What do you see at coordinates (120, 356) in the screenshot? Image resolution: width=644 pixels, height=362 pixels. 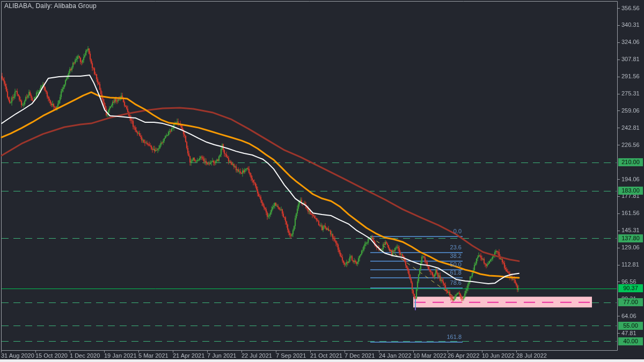 I see `time-axis-label: 19 Jan 2021` at bounding box center [120, 356].